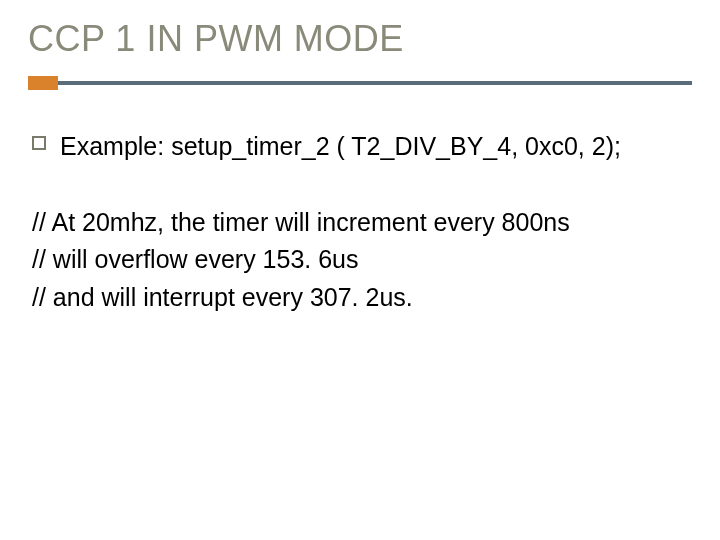 The width and height of the screenshot is (720, 540). I want to click on comment-line-1: // At 20mhz, the timer will increment ev…, so click(362, 223).